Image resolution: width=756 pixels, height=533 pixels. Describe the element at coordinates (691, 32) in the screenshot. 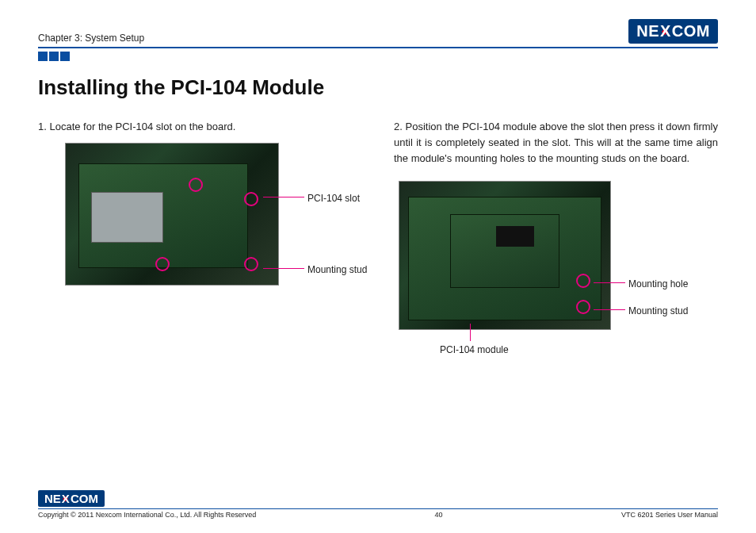

I see `logo-text-com: COM` at that location.